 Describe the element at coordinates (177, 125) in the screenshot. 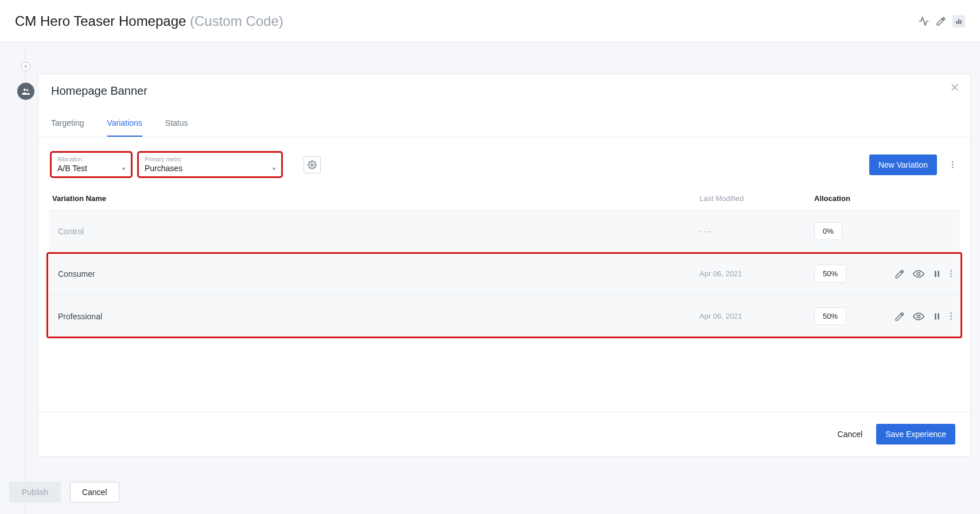

I see `tab-status: Status` at that location.